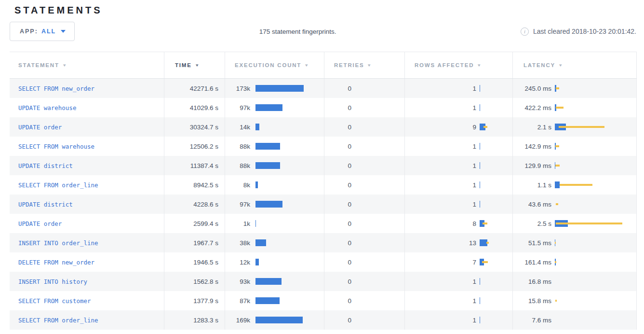  Describe the element at coordinates (441, 243) in the screenshot. I see `rows-affected-value: 13` at that location.